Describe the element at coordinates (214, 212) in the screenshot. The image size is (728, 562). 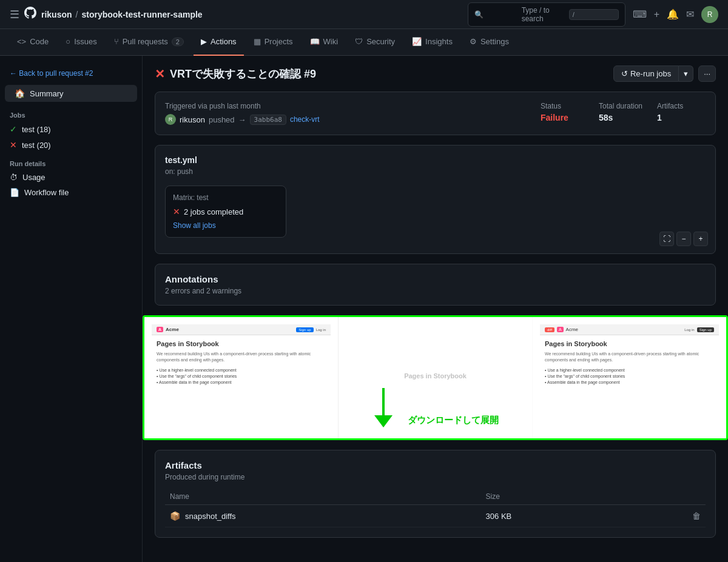
I see `jobs-count-label: 2 jobs completed` at that location.